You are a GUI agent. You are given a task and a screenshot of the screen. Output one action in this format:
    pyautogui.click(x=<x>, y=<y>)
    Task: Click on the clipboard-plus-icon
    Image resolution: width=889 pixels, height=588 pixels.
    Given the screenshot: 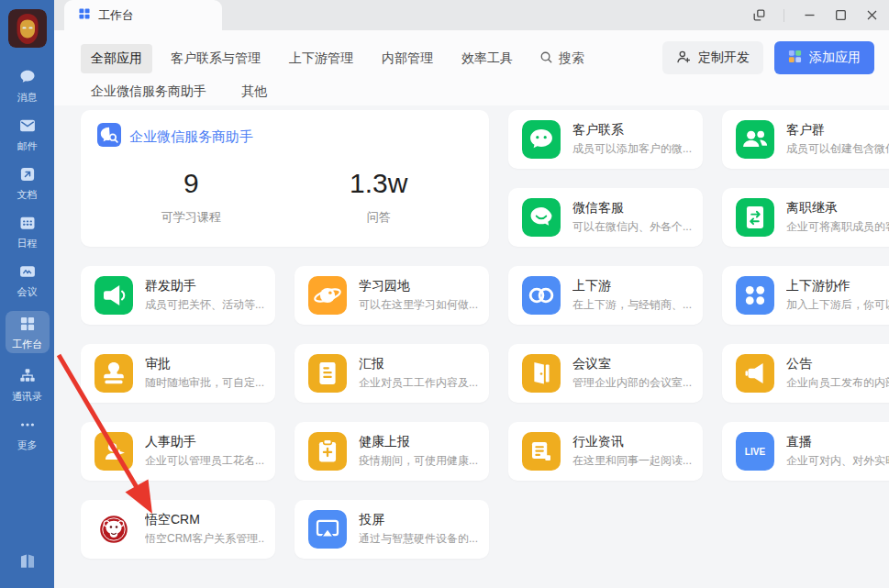 What is the action you would take?
    pyautogui.click(x=328, y=451)
    